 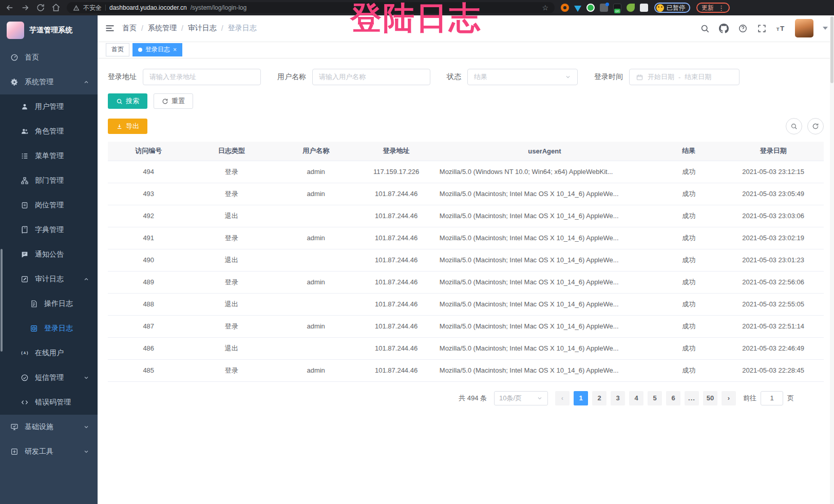 I want to click on close-icon: ×, so click(x=175, y=50).